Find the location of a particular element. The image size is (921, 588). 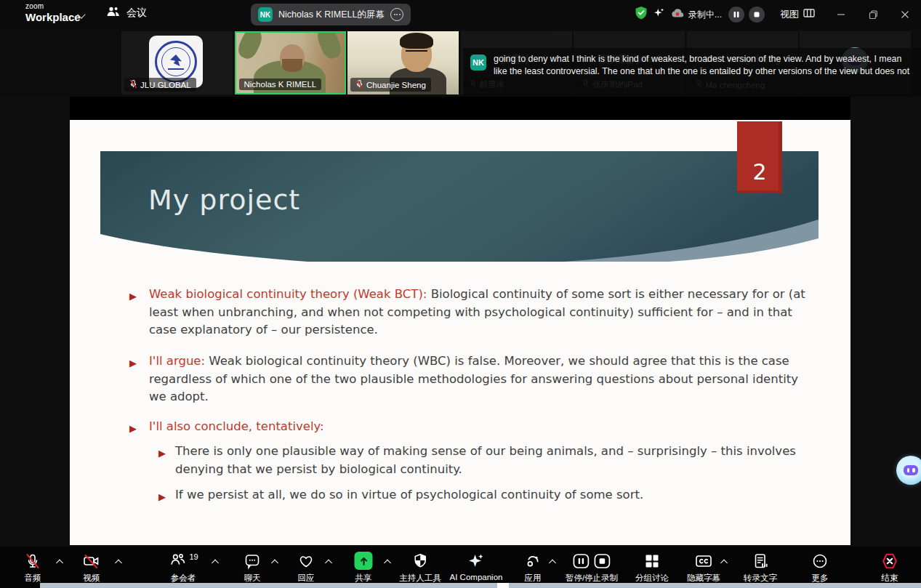

reactions-label: 回应 is located at coordinates (307, 579).